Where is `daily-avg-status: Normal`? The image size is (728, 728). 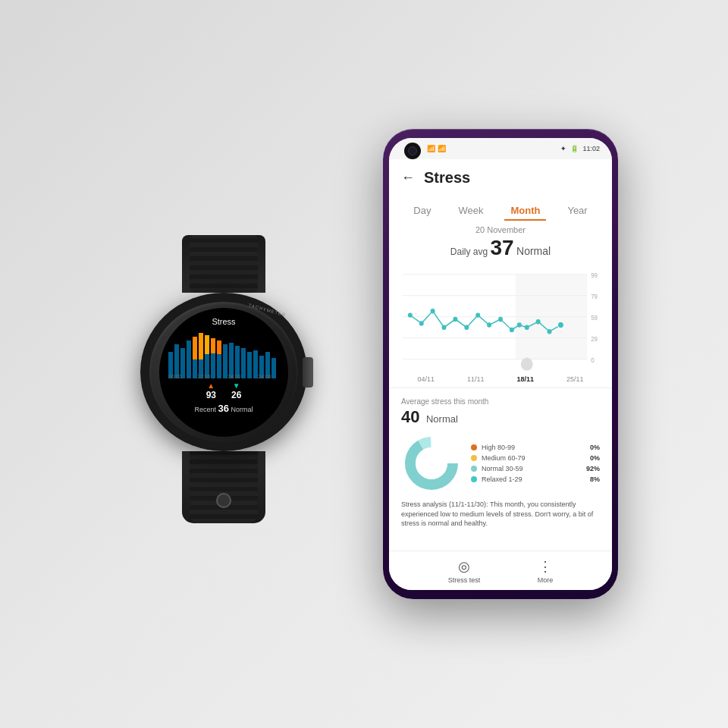
daily-avg-status: Normal is located at coordinates (534, 251).